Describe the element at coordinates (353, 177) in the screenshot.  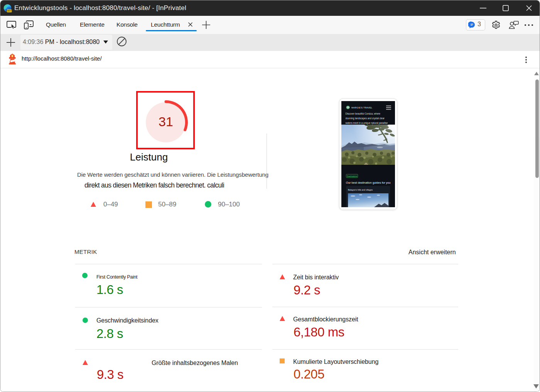
I see `svg-text: Destinations` at that location.